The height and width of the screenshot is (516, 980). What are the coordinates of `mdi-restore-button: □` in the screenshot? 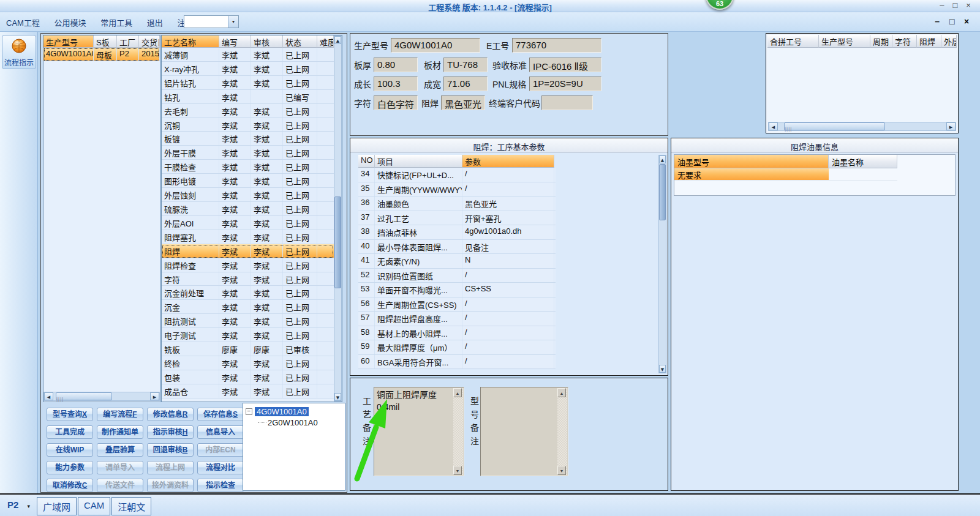 It's located at (952, 21).